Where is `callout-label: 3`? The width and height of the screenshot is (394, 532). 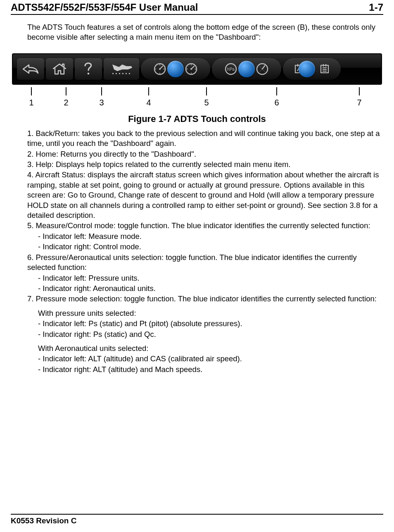 callout-label: 3 is located at coordinates (102, 103).